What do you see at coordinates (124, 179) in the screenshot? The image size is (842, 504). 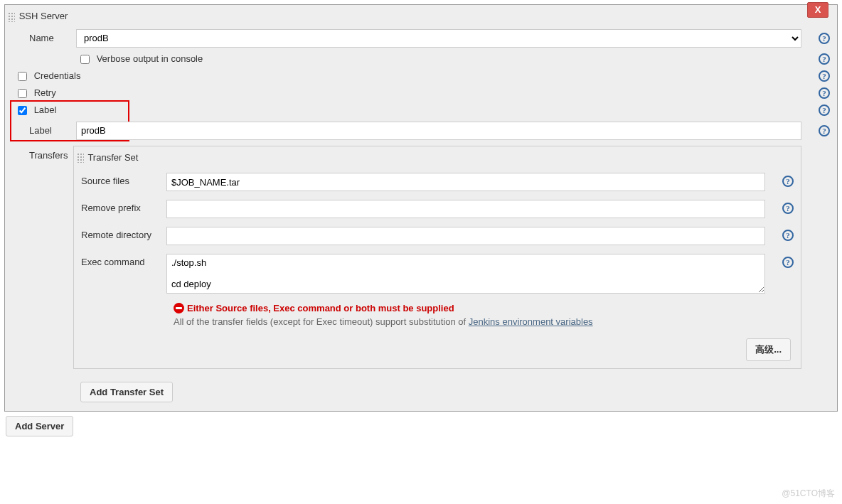 I see `source-files-label: Source files` at bounding box center [124, 179].